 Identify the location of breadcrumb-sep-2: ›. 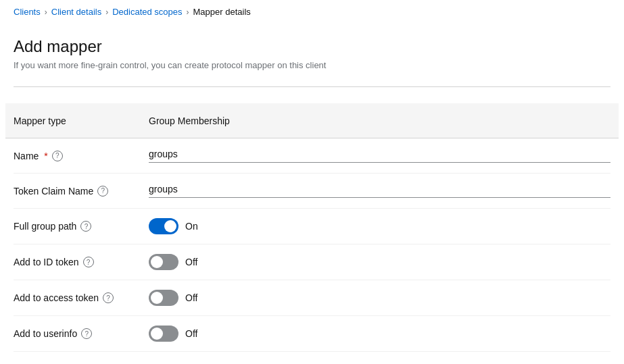
(107, 12).